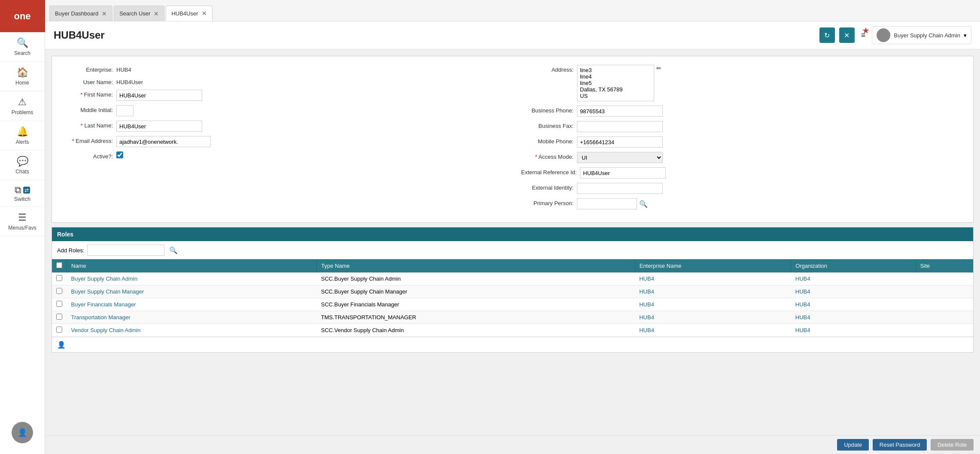  Describe the element at coordinates (173, 251) in the screenshot. I see `add-roles-search-icon: 🔍` at that location.